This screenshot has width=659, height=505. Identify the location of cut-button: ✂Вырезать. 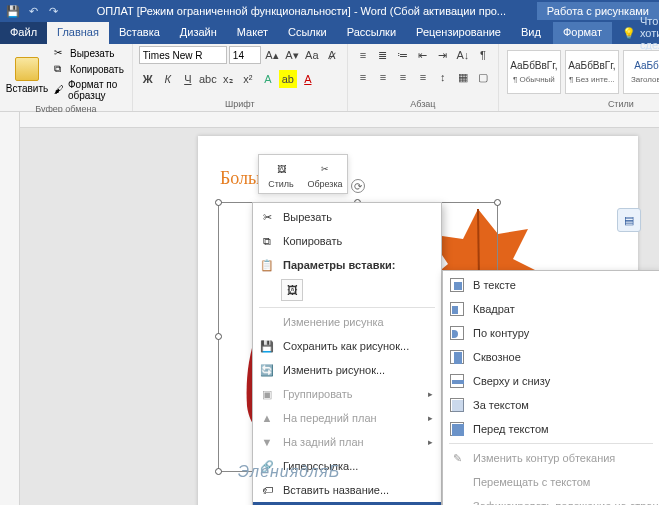
(89, 53).